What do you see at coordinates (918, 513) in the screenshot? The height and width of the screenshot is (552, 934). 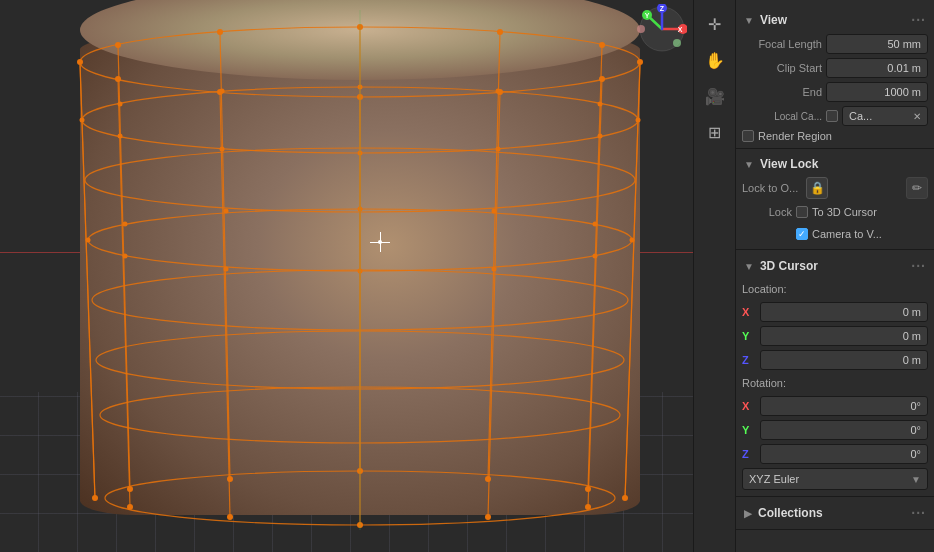 I see `collections-menu: ···` at bounding box center [918, 513].